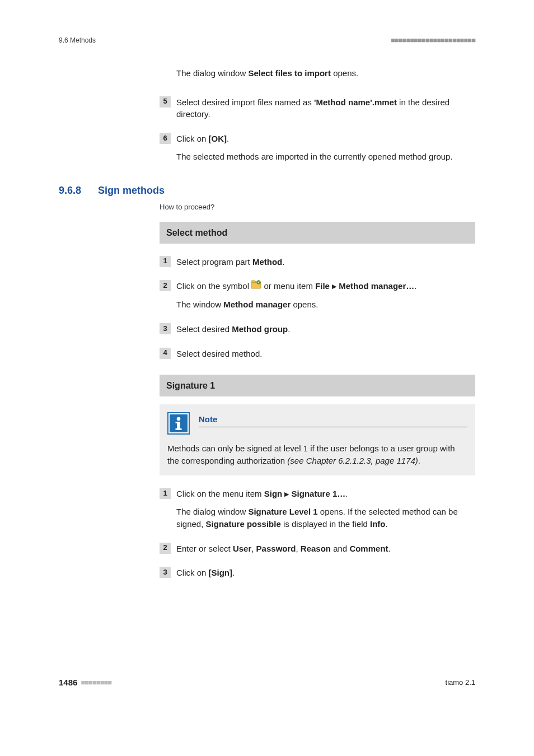 The width and height of the screenshot is (534, 756). Describe the element at coordinates (326, 573) in the screenshot. I see `step-body: Click on [Sign].` at that location.